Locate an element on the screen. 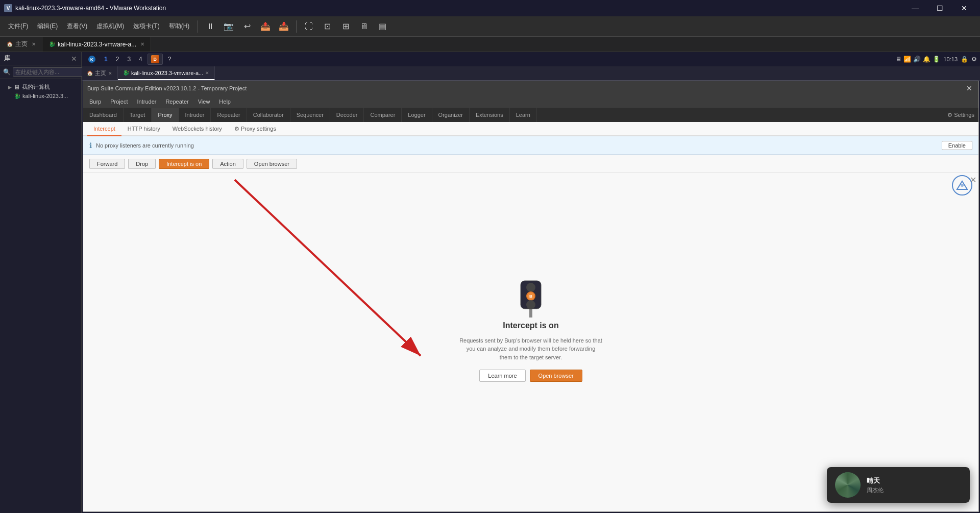 The width and height of the screenshot is (980, 513). vmware-revert-button: ↩ is located at coordinates (247, 27).